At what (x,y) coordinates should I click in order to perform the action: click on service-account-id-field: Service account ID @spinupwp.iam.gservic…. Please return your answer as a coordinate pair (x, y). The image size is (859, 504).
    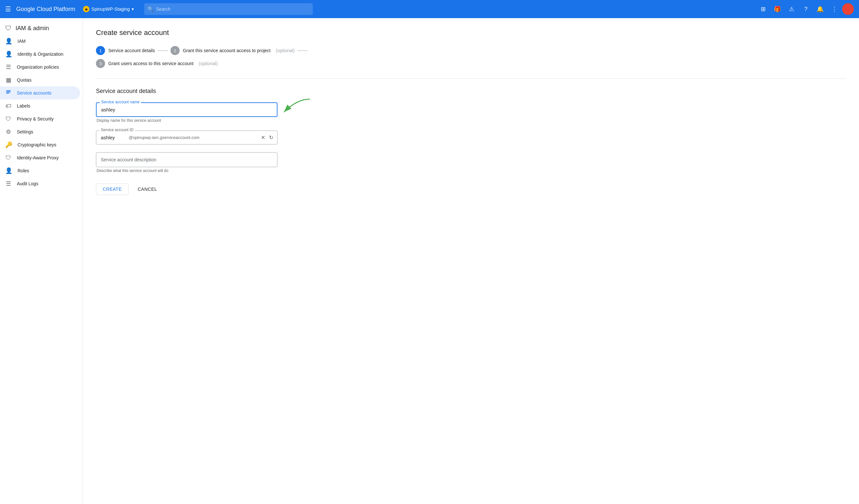
    Looking at the image, I should click on (187, 138).